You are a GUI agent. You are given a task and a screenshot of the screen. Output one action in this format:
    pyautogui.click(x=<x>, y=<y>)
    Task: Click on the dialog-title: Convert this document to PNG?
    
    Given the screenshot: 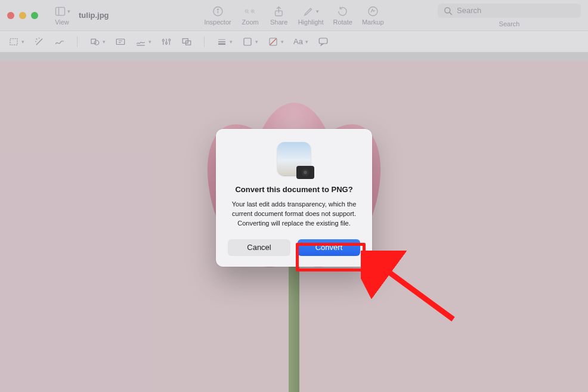 What is the action you would take?
    pyautogui.click(x=294, y=190)
    